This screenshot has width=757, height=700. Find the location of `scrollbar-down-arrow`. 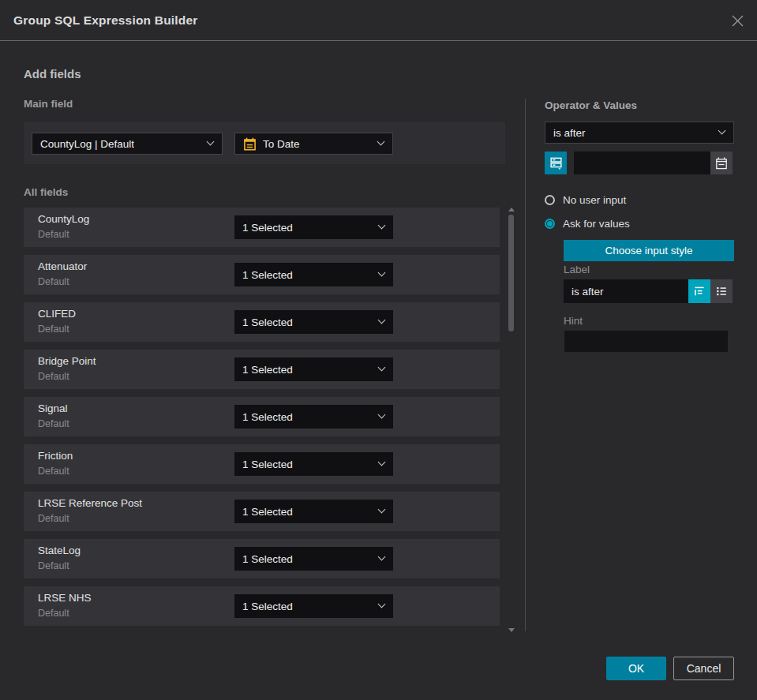

scrollbar-down-arrow is located at coordinates (512, 630).